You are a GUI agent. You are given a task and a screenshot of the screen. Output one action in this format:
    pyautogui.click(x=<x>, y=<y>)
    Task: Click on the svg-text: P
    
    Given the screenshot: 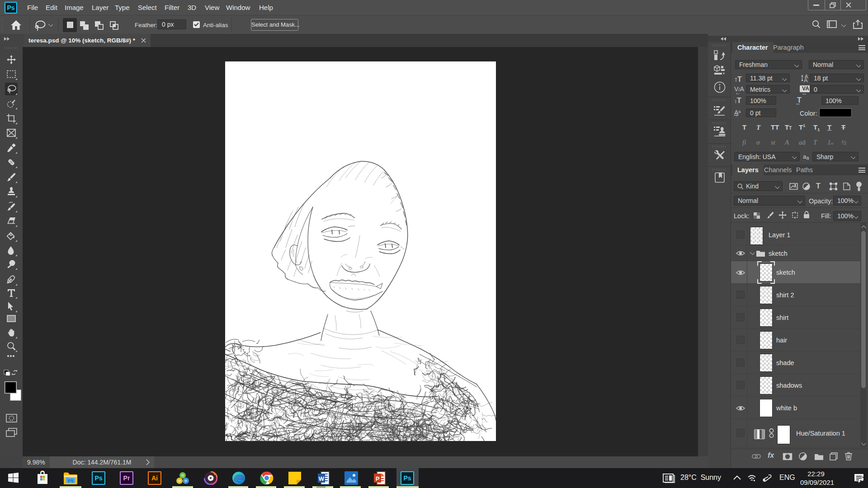 What is the action you would take?
    pyautogui.click(x=378, y=479)
    